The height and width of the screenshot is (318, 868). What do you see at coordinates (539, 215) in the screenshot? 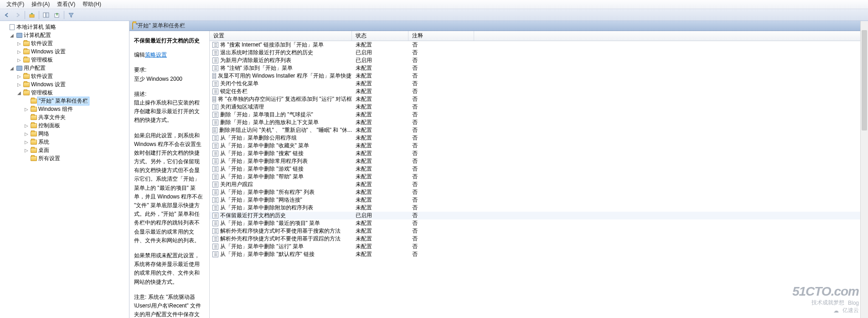
I see `policy-row: 不保留最近打开文档的历史已启用否` at bounding box center [539, 215].